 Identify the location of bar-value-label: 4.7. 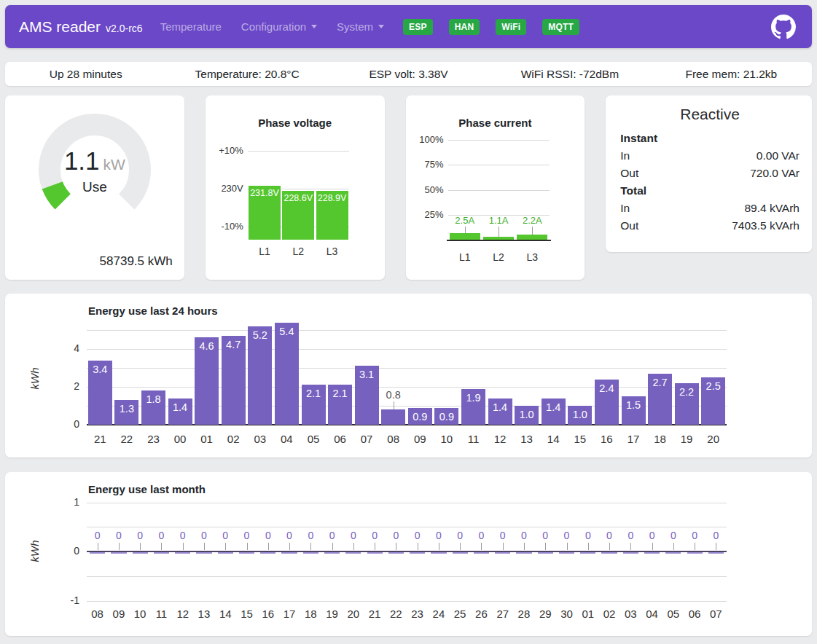
(233, 345).